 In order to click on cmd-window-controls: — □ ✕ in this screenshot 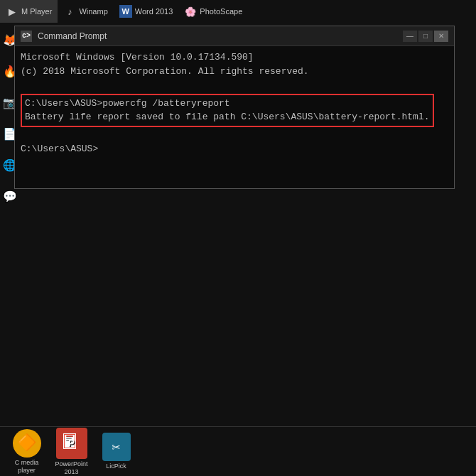, I will do `click(426, 36)`.